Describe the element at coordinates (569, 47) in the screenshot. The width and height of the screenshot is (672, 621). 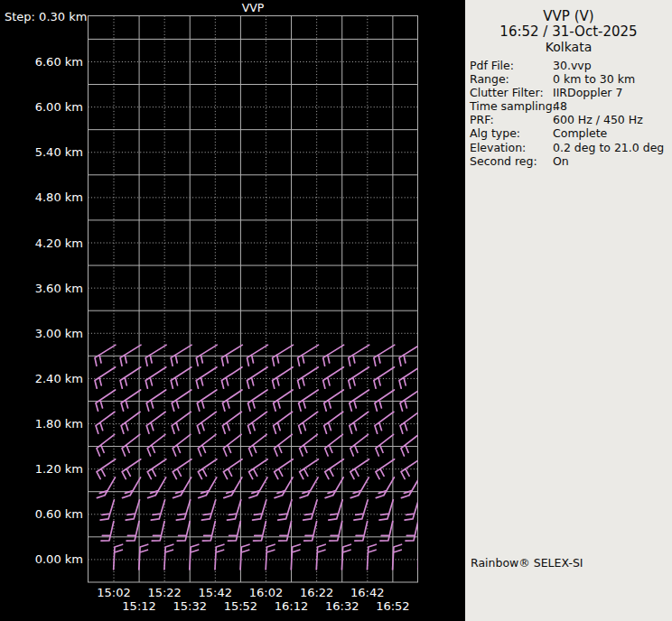
I see `panel-site: Kolkata` at that location.